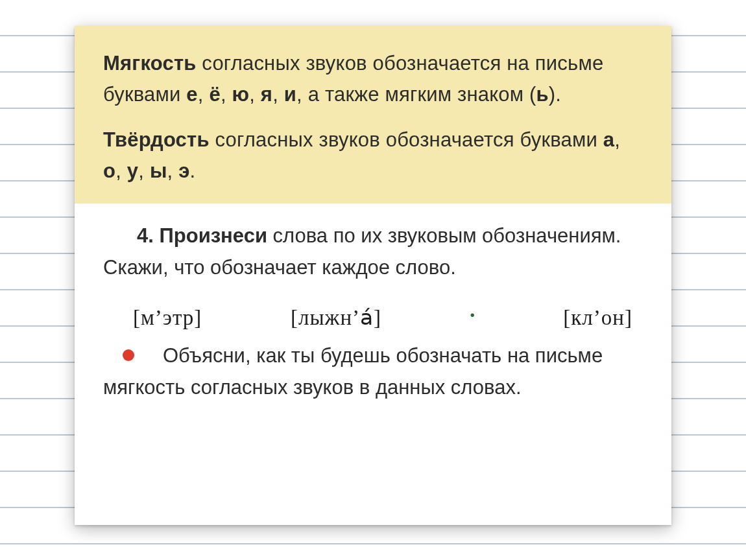 This screenshot has width=746, height=560. I want to click on exercise-verb: Произнеси, so click(210, 236).